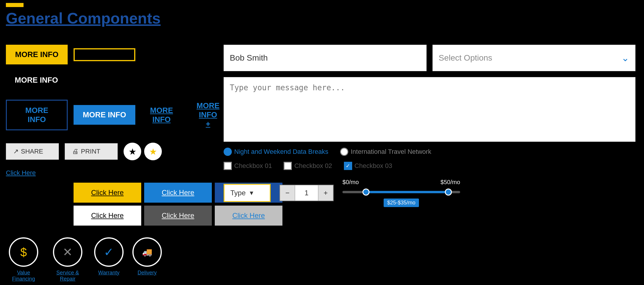 This screenshot has height=285, width=644. I want to click on checkbox-row: Checkbox 01 Checkbox 02 Checkbox 03, so click(430, 166).